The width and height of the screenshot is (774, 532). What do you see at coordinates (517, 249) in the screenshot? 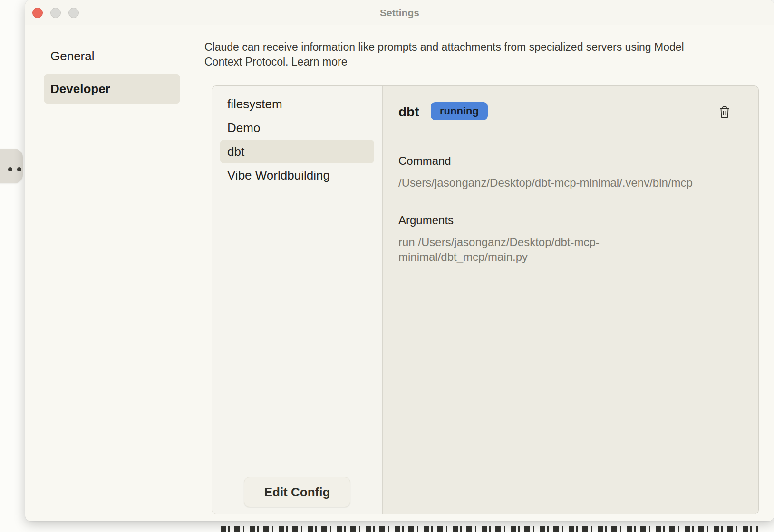
I see `arguments-value: run /Users/jasonganz/Desktop/dbt-mcp-min…` at bounding box center [517, 249].